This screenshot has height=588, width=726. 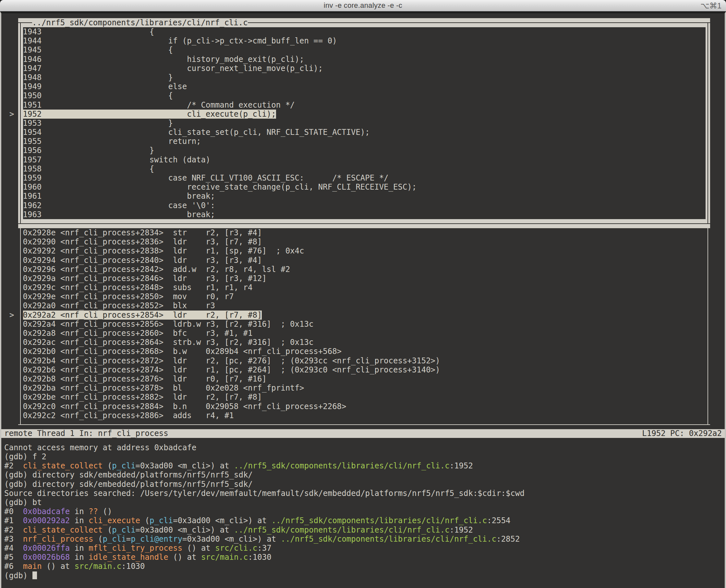 I want to click on asm-line-text: 0x2928e <nrf_cli_process+2834> str r2, […, so click(x=364, y=233).